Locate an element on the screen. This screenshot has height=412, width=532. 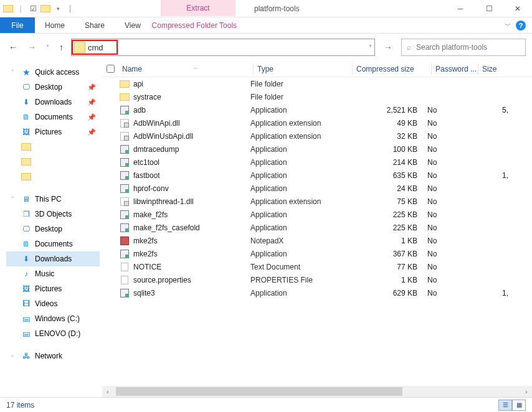
minimize-button: ─ is located at coordinates (460, 9).